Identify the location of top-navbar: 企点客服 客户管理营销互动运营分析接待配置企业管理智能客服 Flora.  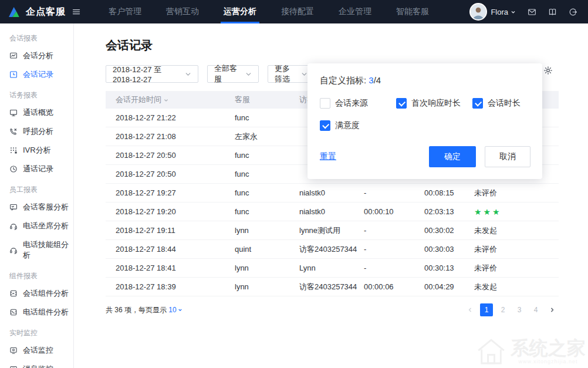
(294, 12).